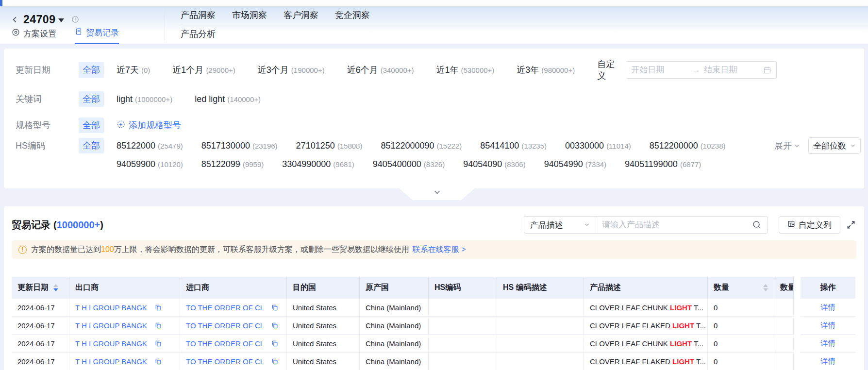  What do you see at coordinates (396, 125) in the screenshot?
I see `filter-row-spec: 规格型号 全部 添加规格型号` at bounding box center [396, 125].